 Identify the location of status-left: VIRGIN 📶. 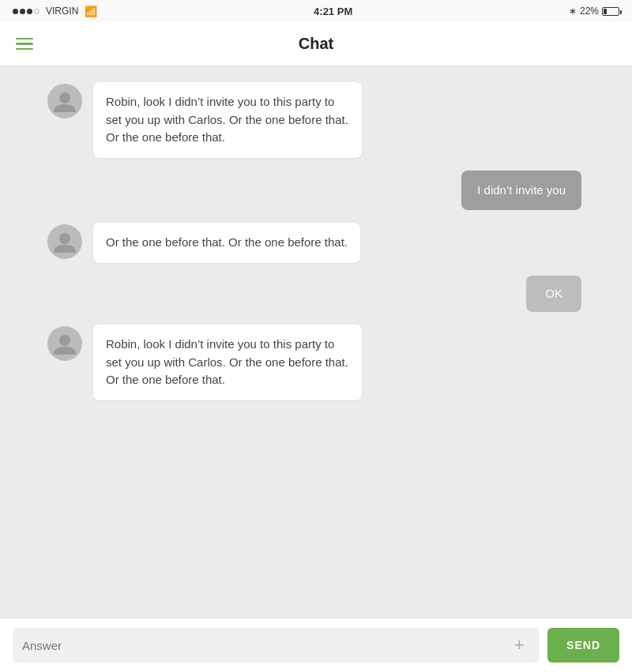
(55, 11).